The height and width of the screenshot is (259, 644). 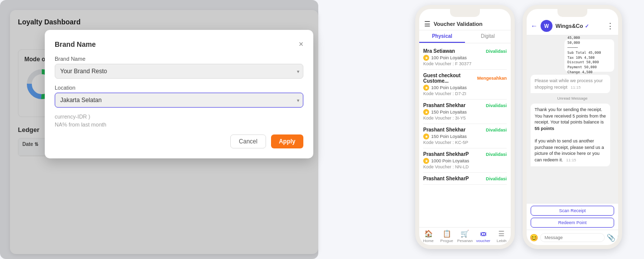 I want to click on voucher-tabs: Physical Digital, so click(x=465, y=37).